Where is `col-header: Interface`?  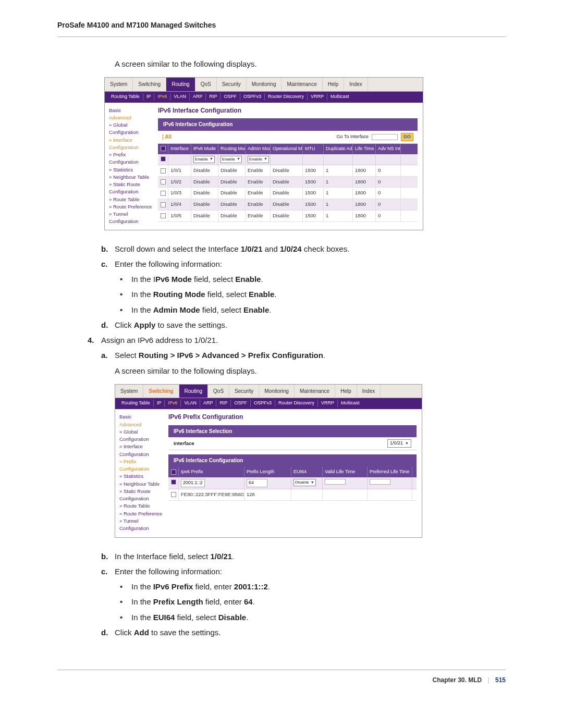
col-header: Interface is located at coordinates (180, 149).